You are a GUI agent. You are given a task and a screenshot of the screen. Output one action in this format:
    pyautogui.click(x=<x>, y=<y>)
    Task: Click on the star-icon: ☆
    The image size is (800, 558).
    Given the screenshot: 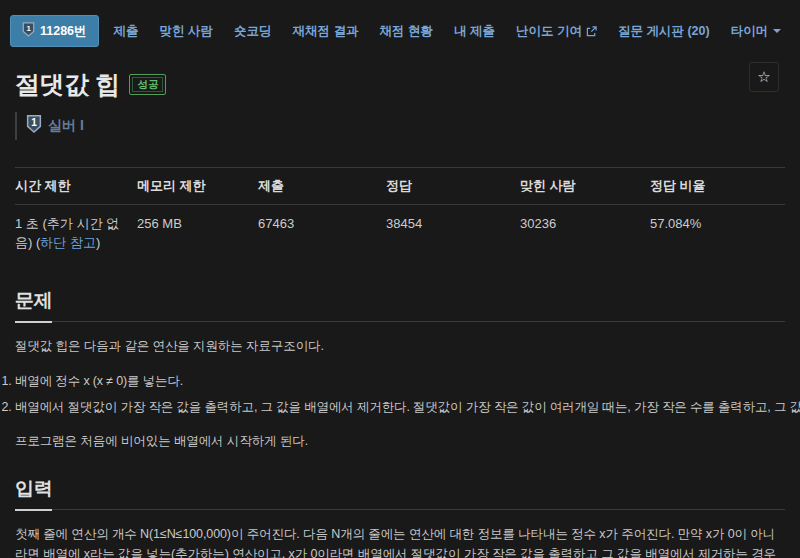 What is the action you would take?
    pyautogui.click(x=764, y=77)
    